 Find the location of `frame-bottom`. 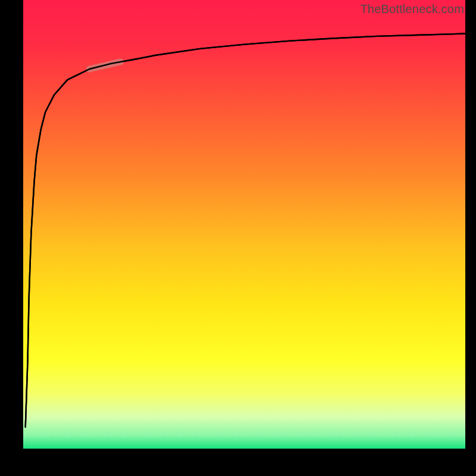

frame-bottom is located at coordinates (238, 462).